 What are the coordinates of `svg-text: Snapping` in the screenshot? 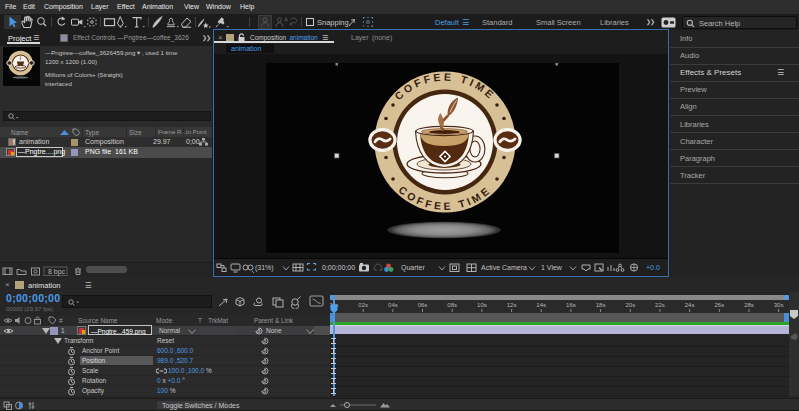 It's located at (333, 22).